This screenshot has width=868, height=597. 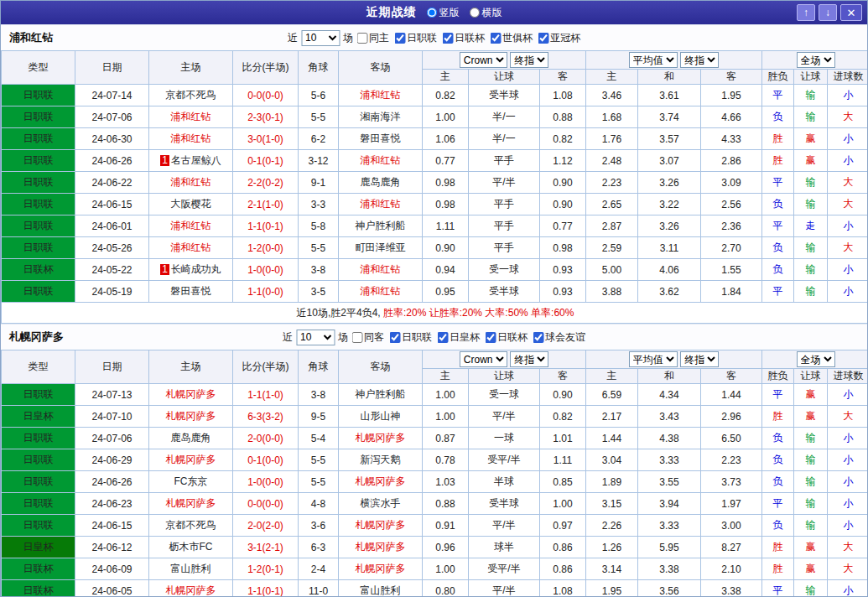 I want to click on avg-odds-home: 2.65, so click(x=612, y=205).